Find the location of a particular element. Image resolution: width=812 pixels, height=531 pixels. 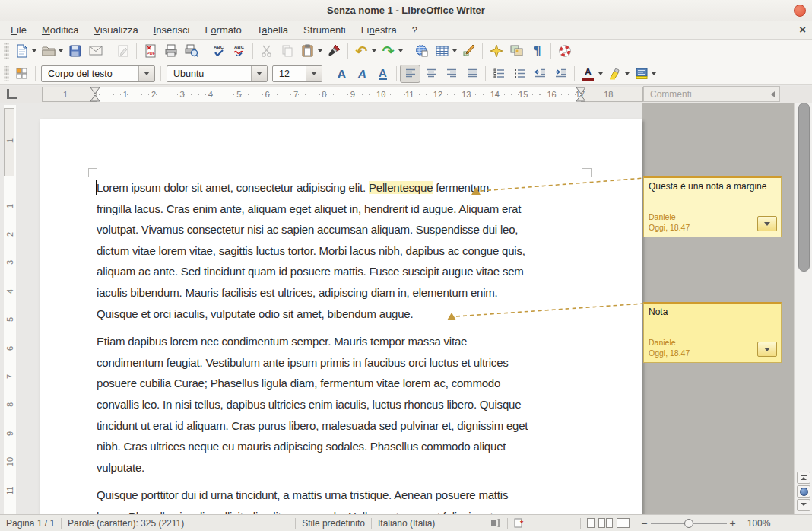

window-button-icon is located at coordinates (800, 11).